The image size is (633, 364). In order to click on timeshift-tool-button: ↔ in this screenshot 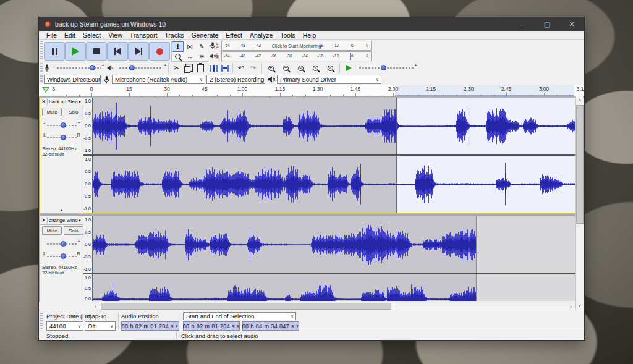, I will do `click(189, 57)`.